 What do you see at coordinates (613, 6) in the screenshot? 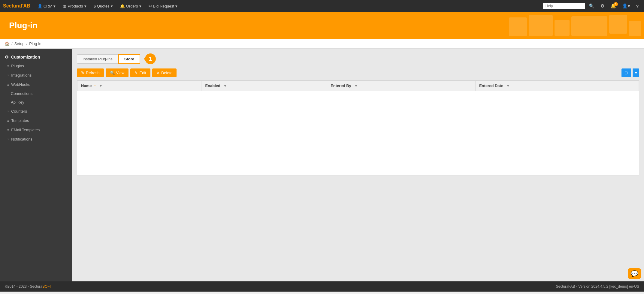
I see `notifications-icon: 🔔 0` at bounding box center [613, 6].